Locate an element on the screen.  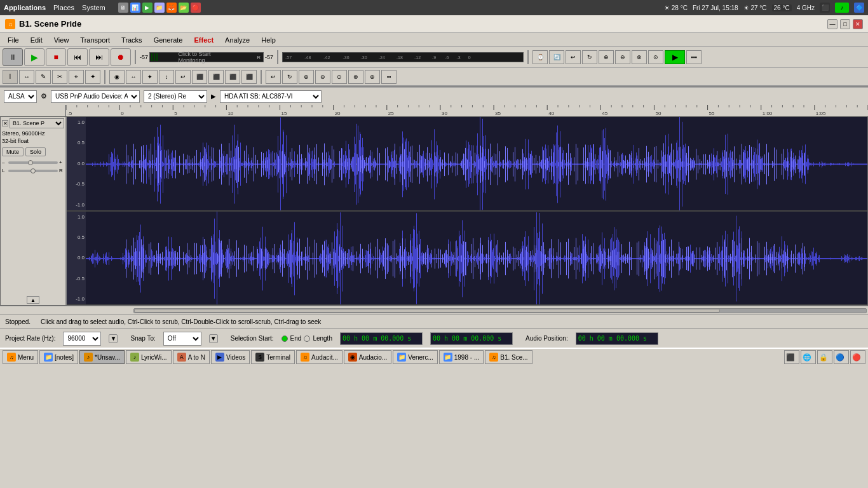
play-button: ▶ is located at coordinates (34, 57).